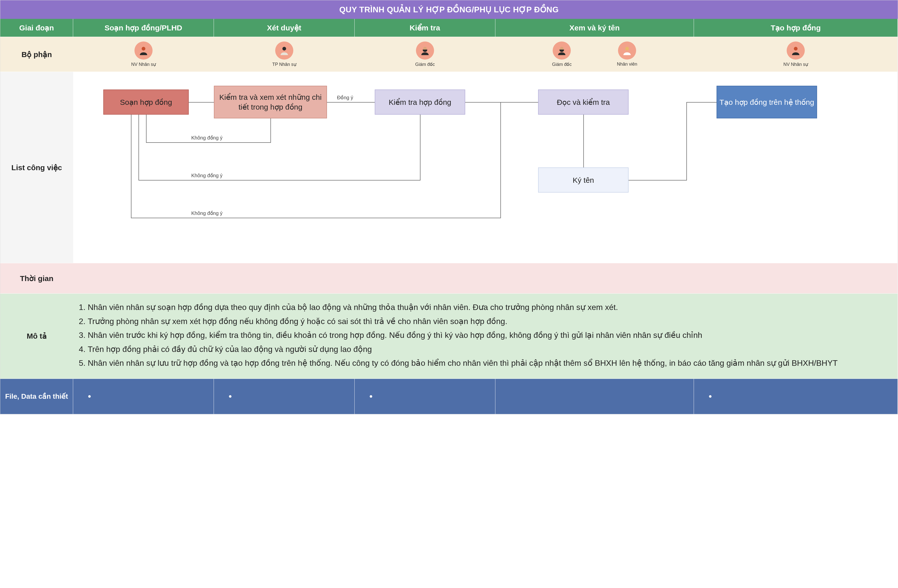  Describe the element at coordinates (271, 102) in the screenshot. I see `flow-box-review: Kiểm tra và xem xét những chi tiết trong…` at that location.